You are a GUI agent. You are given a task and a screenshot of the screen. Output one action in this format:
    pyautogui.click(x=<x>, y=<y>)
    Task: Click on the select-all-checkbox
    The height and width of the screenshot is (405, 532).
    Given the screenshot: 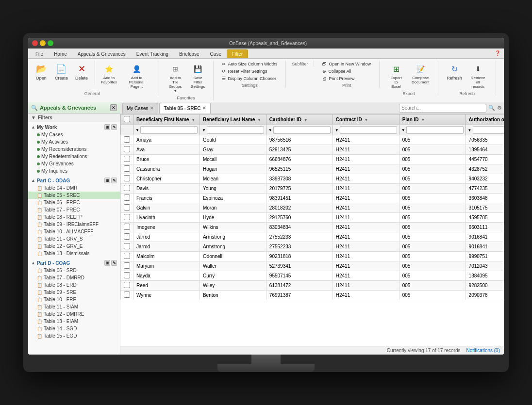 What is the action you would take?
    pyautogui.click(x=127, y=119)
    